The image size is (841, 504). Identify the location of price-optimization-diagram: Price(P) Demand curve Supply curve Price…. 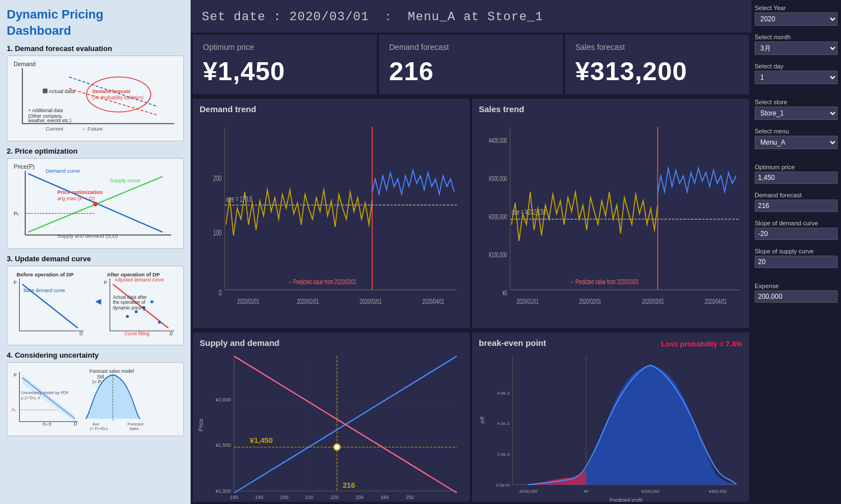
(95, 203).